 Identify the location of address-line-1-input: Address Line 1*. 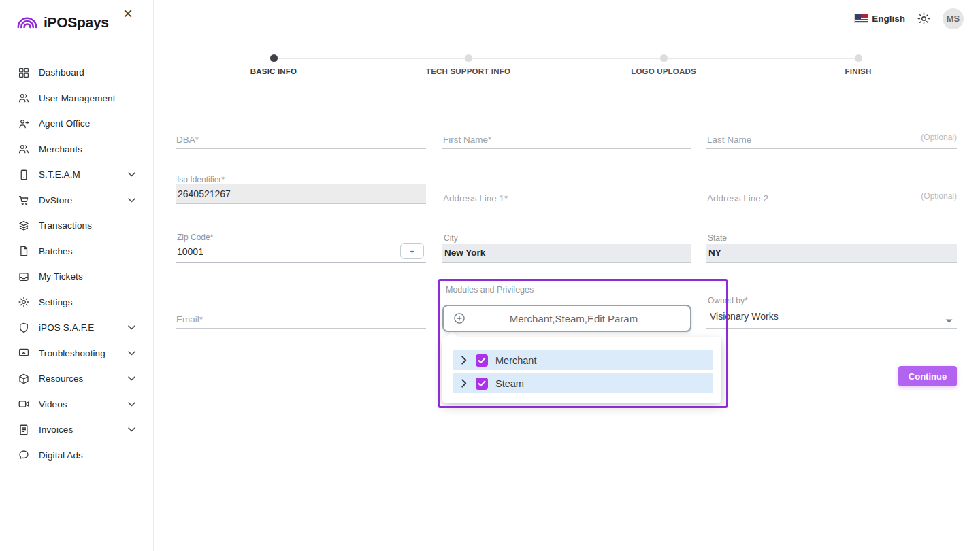
(567, 197).